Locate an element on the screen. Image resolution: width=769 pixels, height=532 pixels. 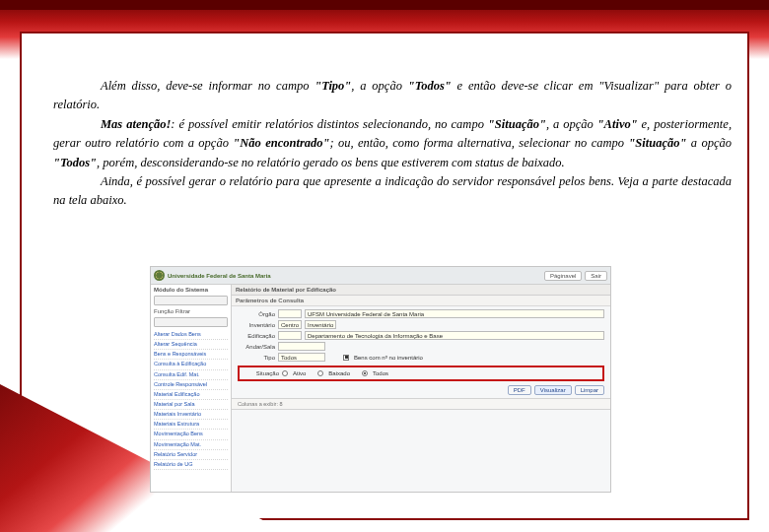
columns-note: Colunas a exibir: 8 is located at coordinates (421, 404).